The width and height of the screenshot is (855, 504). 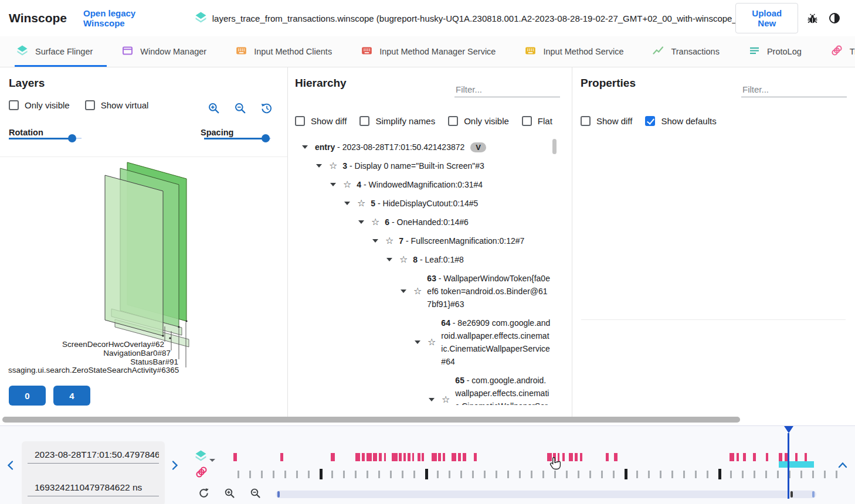 What do you see at coordinates (371, 420) in the screenshot?
I see `horizontal-scrollbar` at bounding box center [371, 420].